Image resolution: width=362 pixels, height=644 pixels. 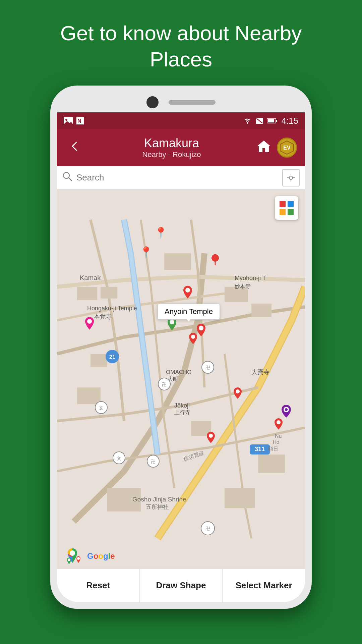 I want to click on map-tooltip: Anyoin Temple, so click(x=189, y=312).